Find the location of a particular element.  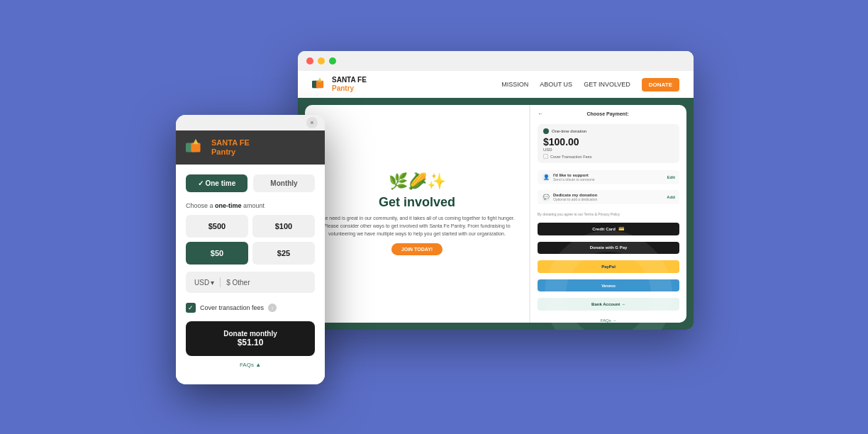

other-amount-row: USD ▾ $ Other is located at coordinates (250, 282).